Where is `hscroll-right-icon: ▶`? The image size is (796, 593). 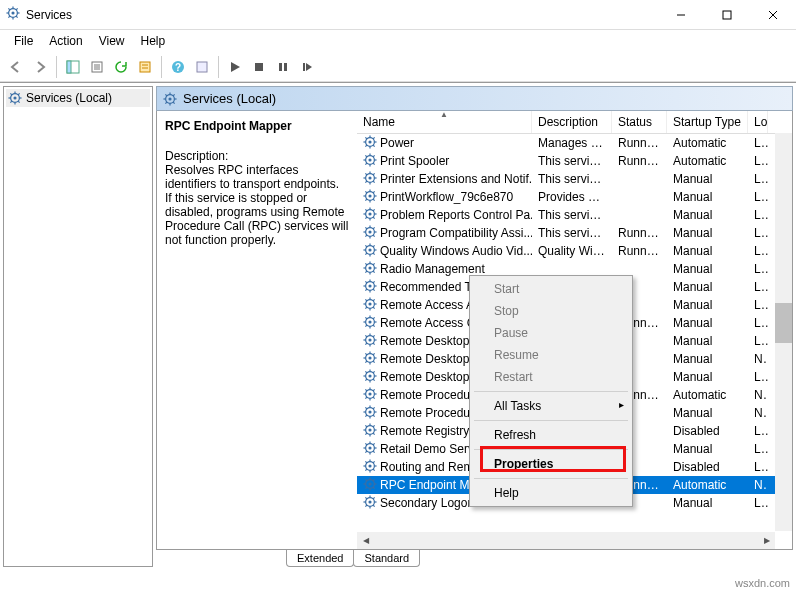
hscroll-right-icon: ▶ is located at coordinates (766, 540).